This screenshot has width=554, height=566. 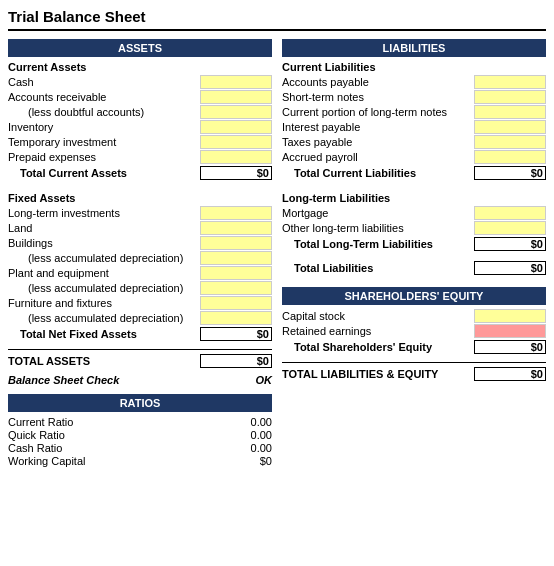 I want to click on total-current-liabilities-value: $0, so click(x=510, y=173).